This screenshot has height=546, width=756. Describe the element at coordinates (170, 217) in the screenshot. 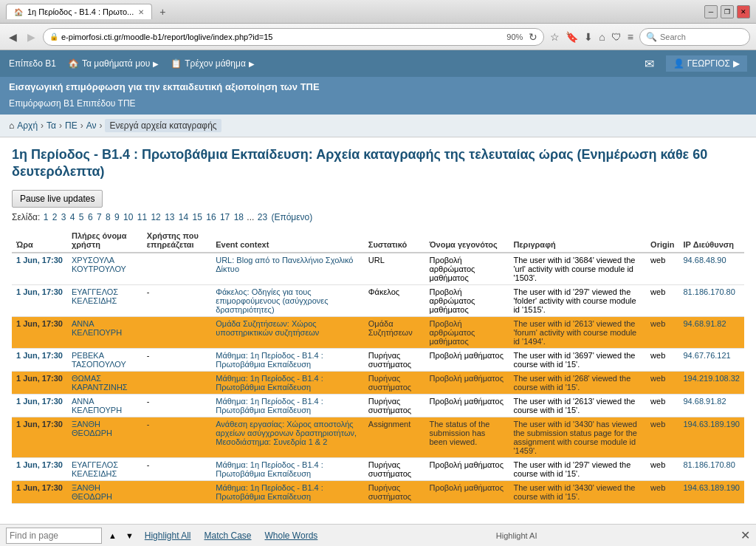

I see `page-link-13: 13` at that location.